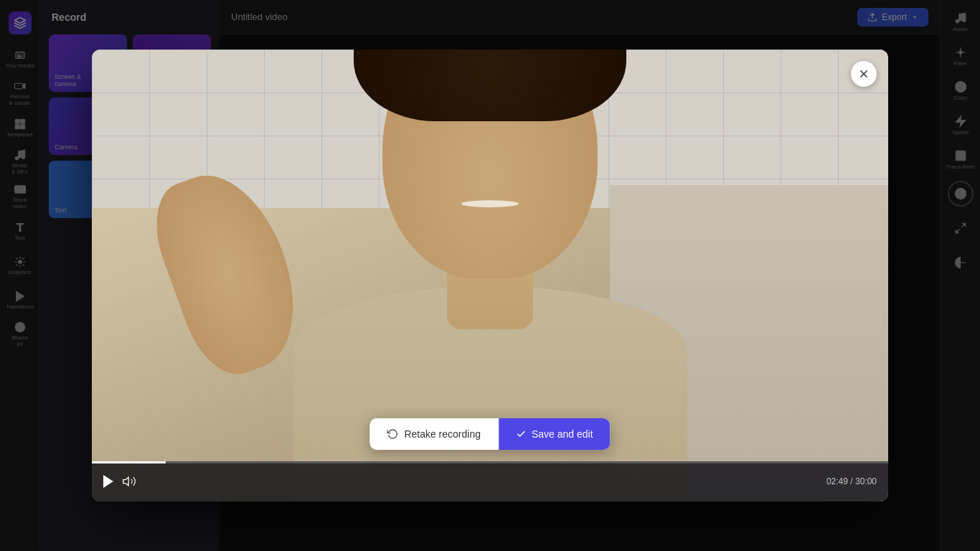 The image size is (980, 551). What do you see at coordinates (490, 481) in the screenshot?
I see `video-controls-bar: 02:49 / 30:00` at bounding box center [490, 481].